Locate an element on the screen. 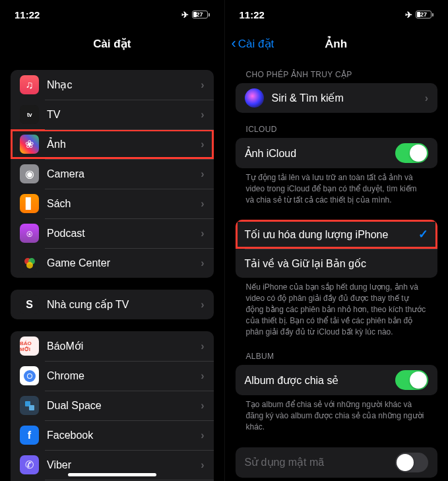  row-label: Tối ưu hóa dung lượng iPhone is located at coordinates (332, 235).